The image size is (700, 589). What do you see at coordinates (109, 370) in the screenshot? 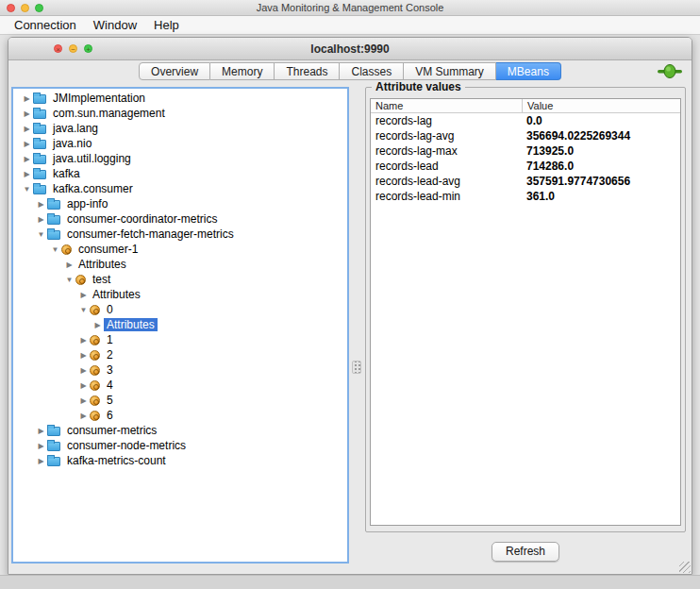
I see `tree-node-label: 3` at bounding box center [109, 370].